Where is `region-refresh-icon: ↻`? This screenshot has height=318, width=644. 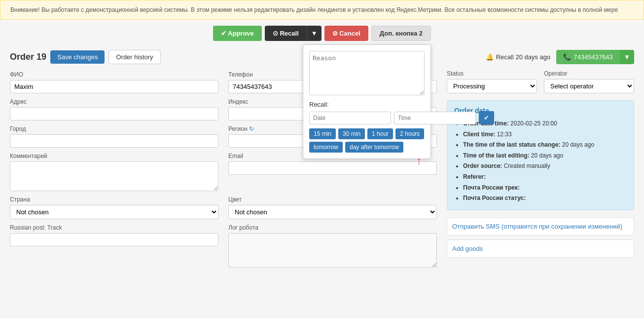
region-refresh-icon: ↻ is located at coordinates (251, 129).